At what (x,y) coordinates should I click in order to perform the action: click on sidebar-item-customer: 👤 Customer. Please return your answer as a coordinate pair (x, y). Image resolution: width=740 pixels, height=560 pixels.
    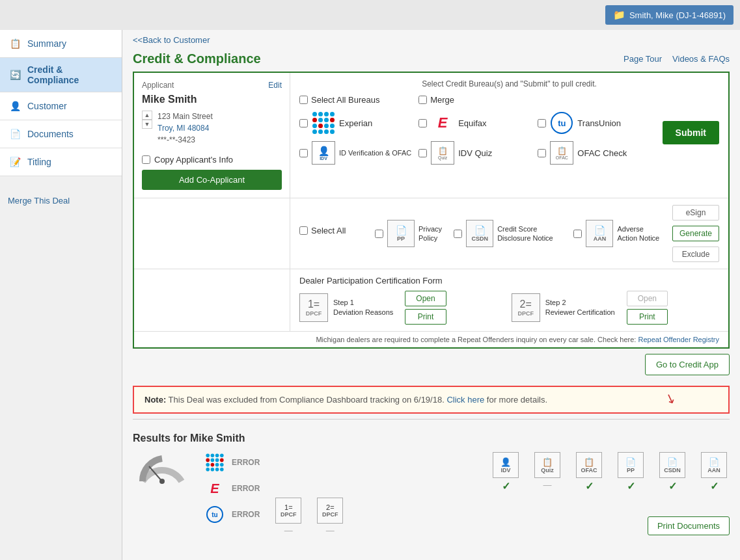
    Looking at the image, I should click on (61, 107).